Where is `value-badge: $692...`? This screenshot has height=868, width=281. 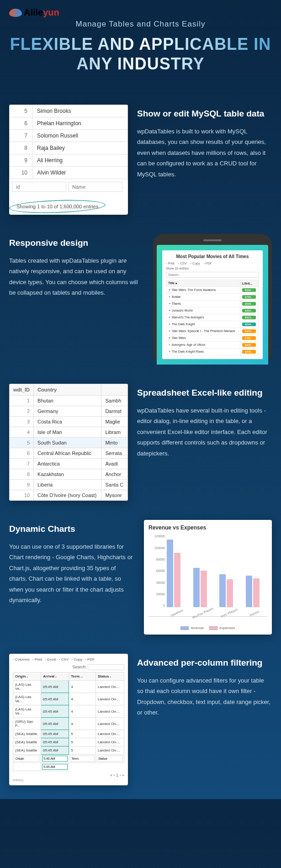
value-badge: $692... is located at coordinates (249, 290).